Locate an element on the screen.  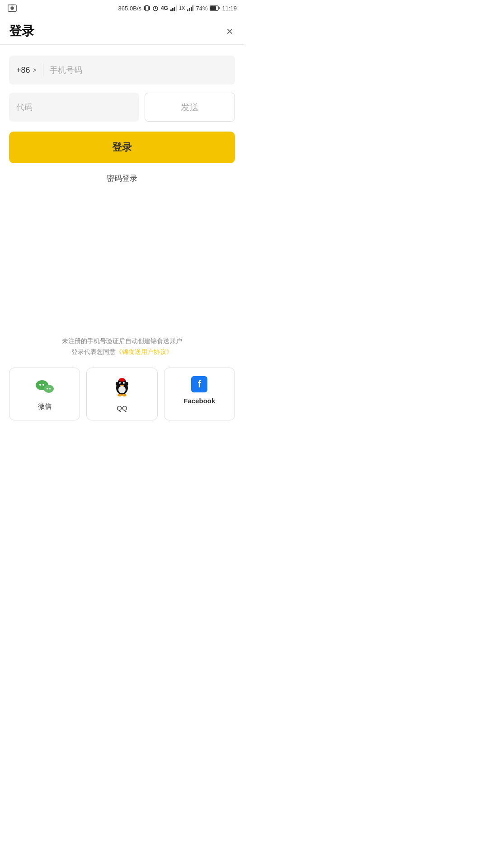
send-code-button: 发送 is located at coordinates (190, 107).